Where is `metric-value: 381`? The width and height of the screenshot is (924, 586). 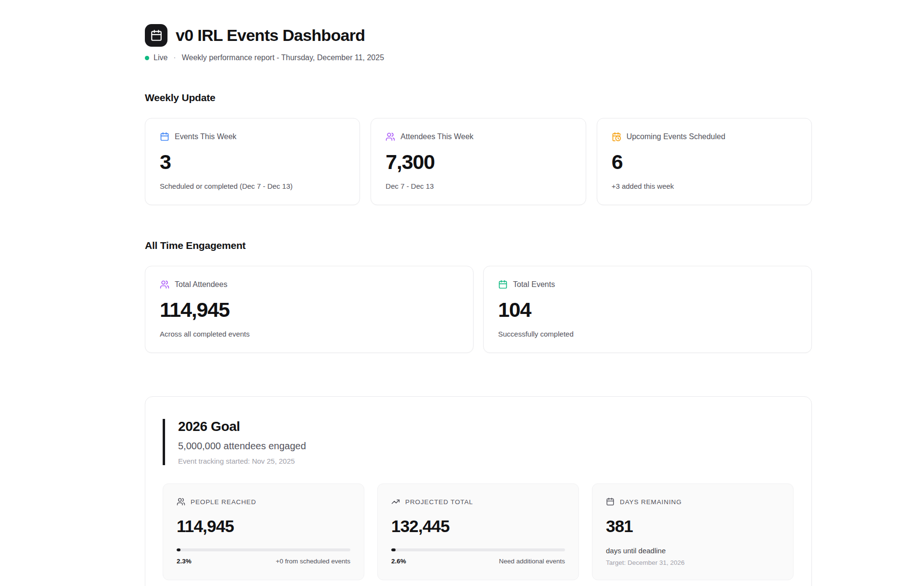
metric-value: 381 is located at coordinates (693, 526).